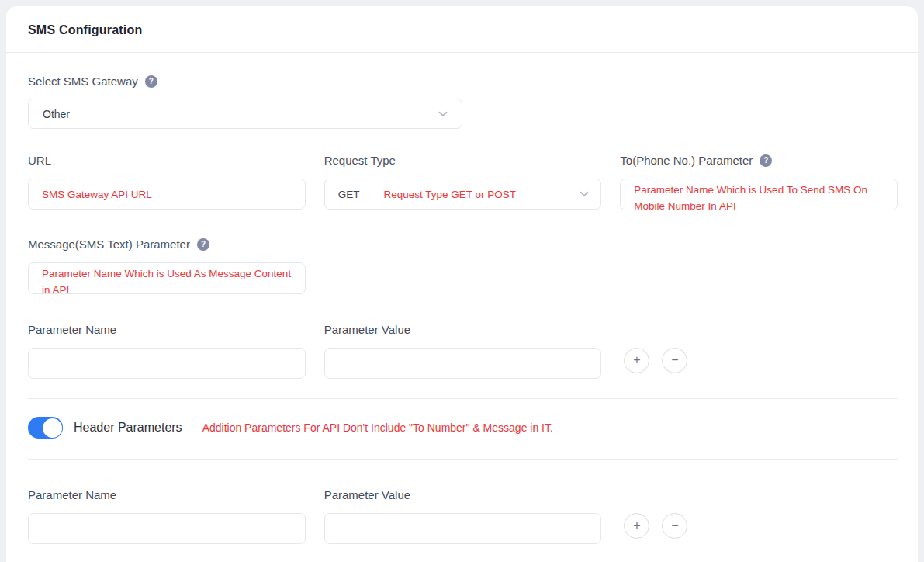 The image size is (924, 562). I want to click on to-param-label-row: To(Phone No.) Parameter ?, so click(696, 160).